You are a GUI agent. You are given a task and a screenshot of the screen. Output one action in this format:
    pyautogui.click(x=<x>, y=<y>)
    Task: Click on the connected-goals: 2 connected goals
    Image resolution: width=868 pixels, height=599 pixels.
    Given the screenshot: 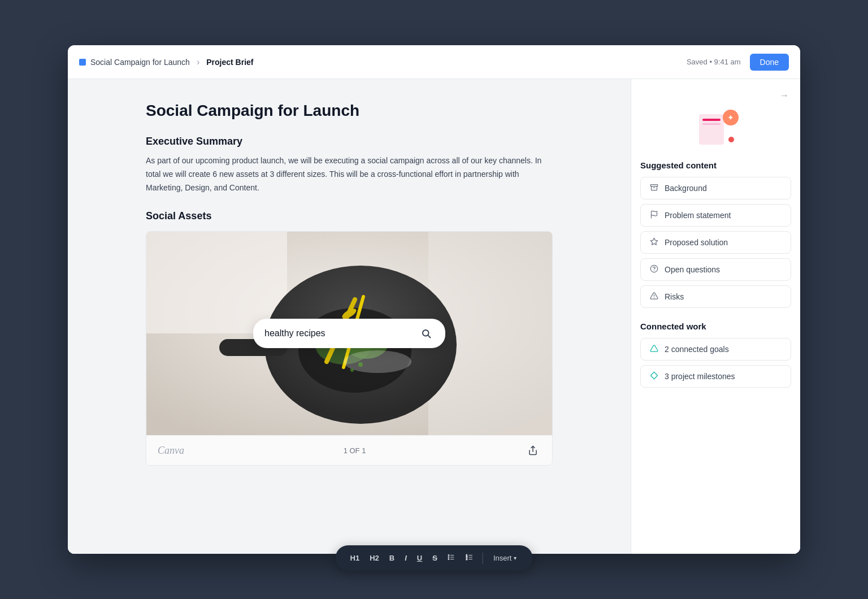 What is the action you would take?
    pyautogui.click(x=715, y=349)
    